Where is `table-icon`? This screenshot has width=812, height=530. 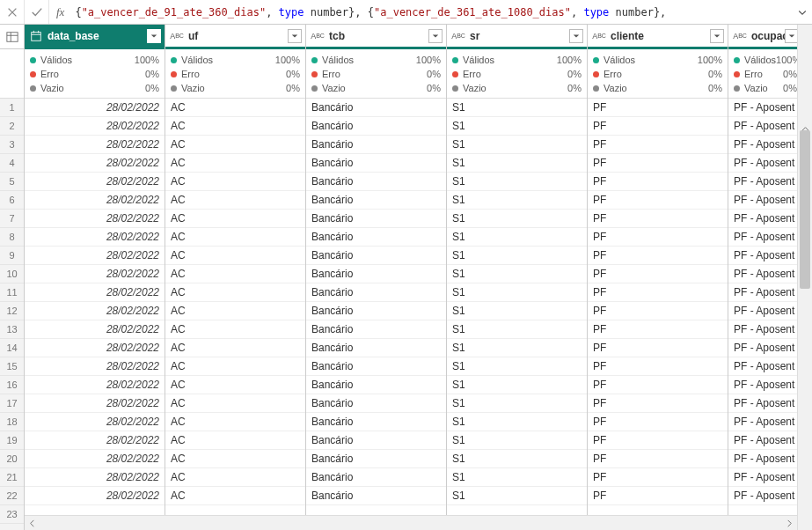 table-icon is located at coordinates (12, 37).